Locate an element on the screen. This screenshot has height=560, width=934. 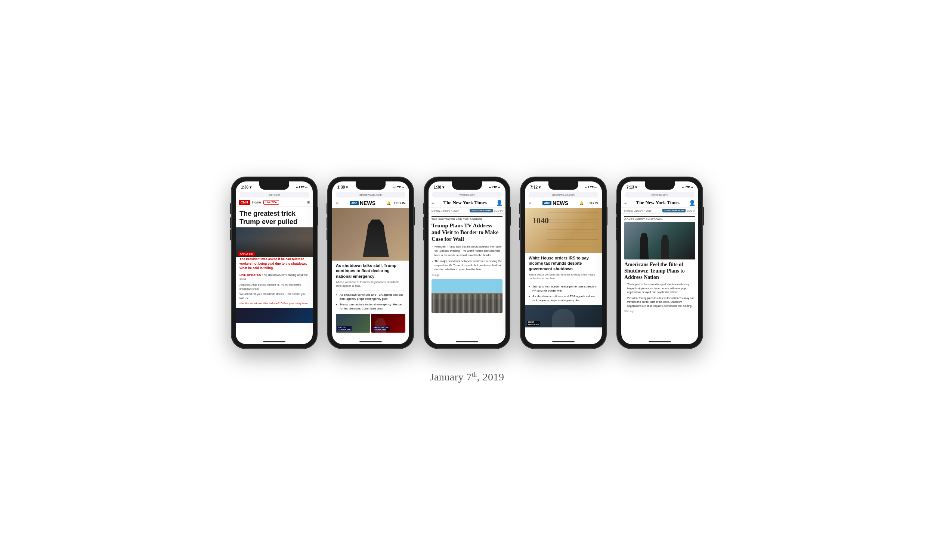
cnn-live-button: Live TV ▸ is located at coordinates (271, 202).